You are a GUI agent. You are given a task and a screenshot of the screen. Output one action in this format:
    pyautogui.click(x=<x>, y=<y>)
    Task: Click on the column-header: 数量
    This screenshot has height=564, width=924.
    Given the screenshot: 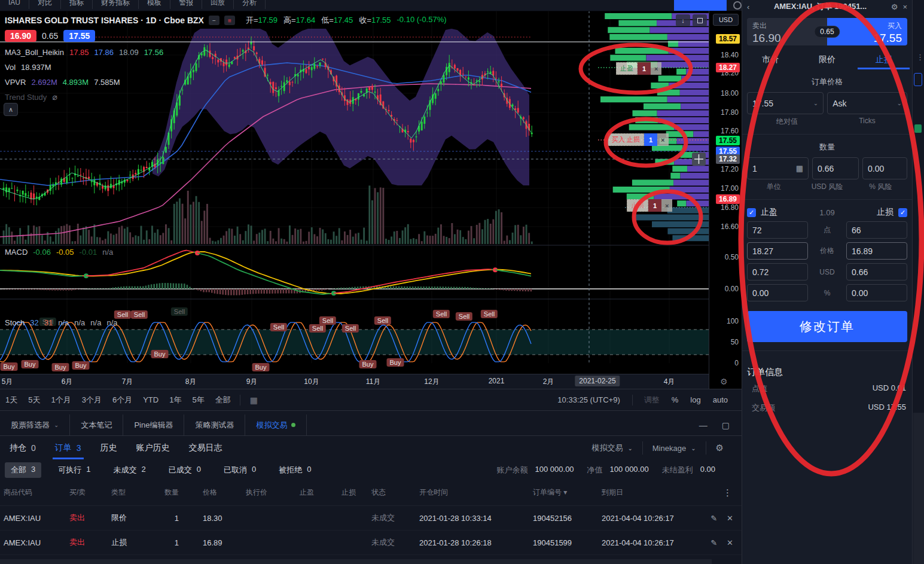 What is the action you would take?
    pyautogui.click(x=167, y=493)
    